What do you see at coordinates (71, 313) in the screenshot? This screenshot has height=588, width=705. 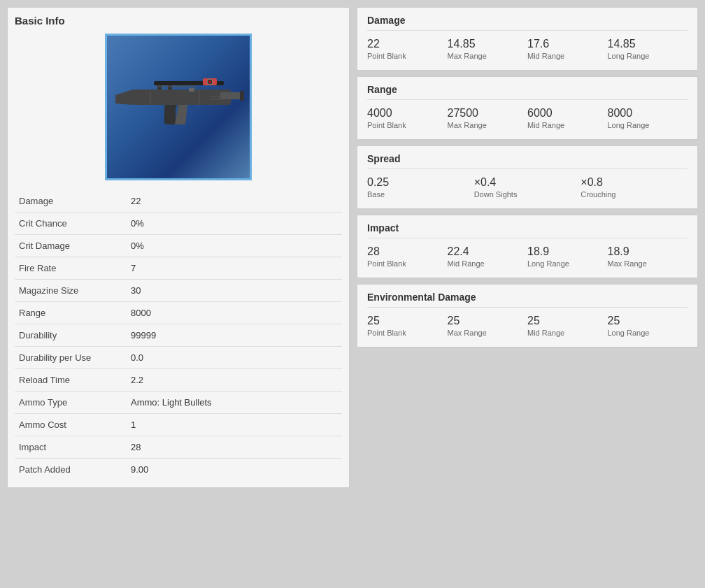 I see `stat-label: Range` at bounding box center [71, 313].